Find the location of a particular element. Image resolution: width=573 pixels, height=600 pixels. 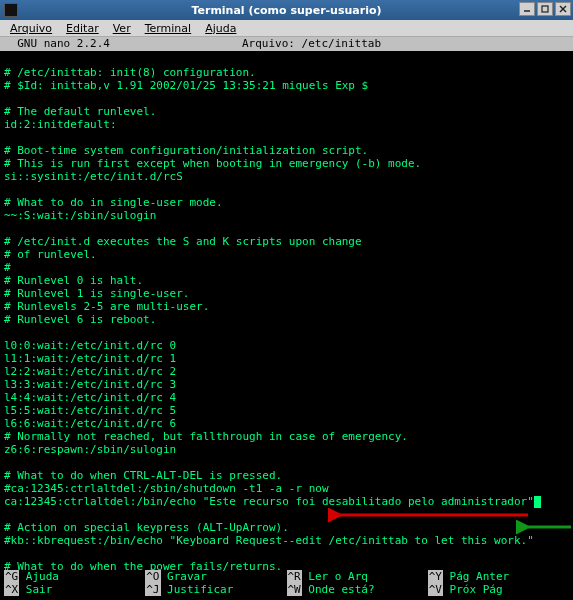

shortcut-where: ^W Onde está? is located at coordinates (358, 590).